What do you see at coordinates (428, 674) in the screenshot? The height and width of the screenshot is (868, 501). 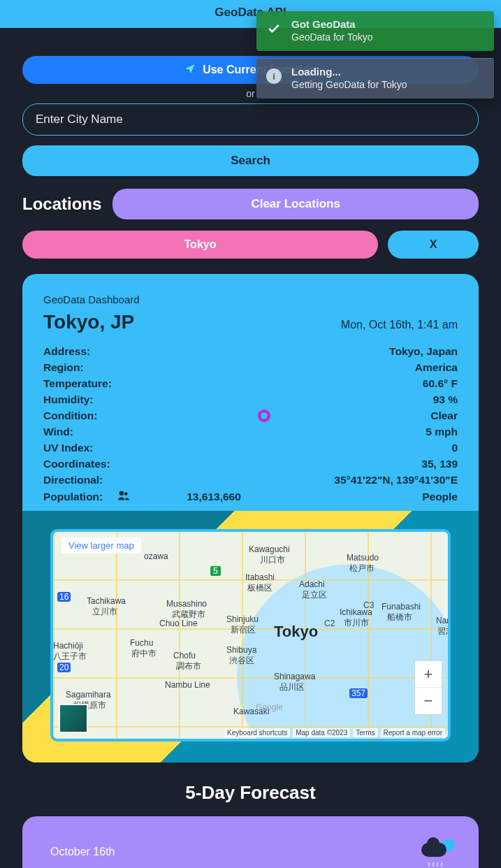 I see `zoom-in-button: +` at bounding box center [428, 674].